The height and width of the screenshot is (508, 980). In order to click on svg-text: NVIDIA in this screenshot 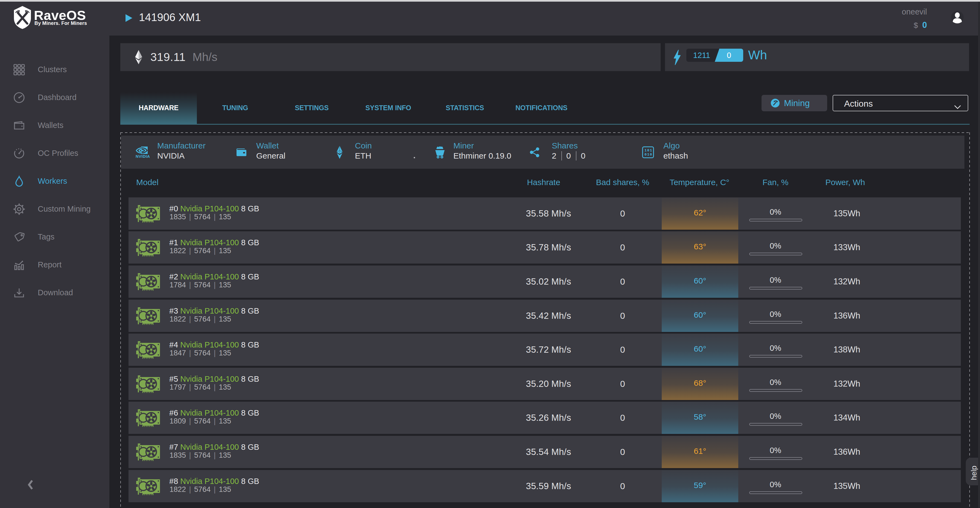, I will do `click(143, 156)`.